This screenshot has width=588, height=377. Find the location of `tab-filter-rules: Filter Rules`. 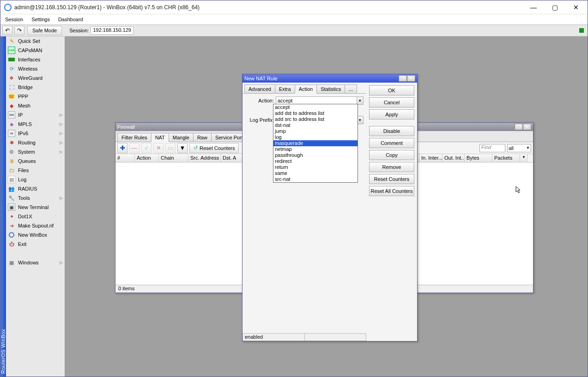

tab-filter-rules: Filter Rules is located at coordinates (134, 138).